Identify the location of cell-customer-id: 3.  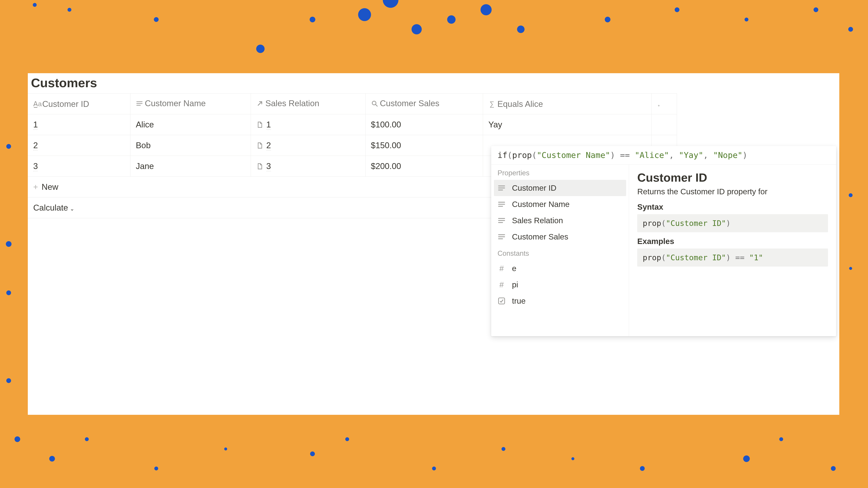
(79, 166).